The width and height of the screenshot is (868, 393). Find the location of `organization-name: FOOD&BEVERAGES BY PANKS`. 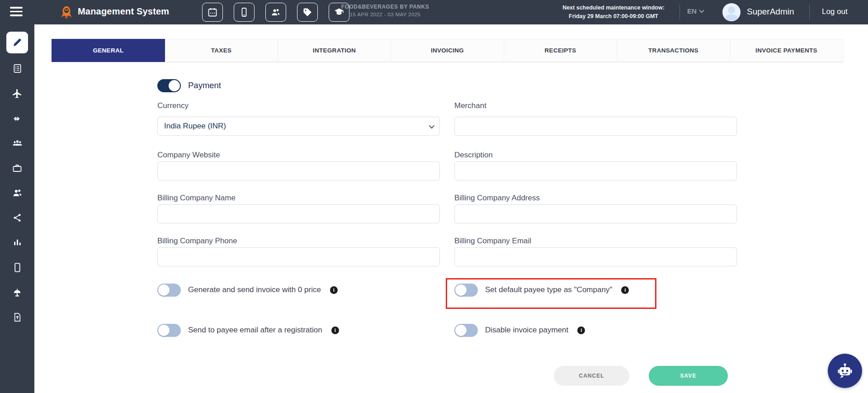

organization-name: FOOD&BEVERAGES BY PANKS is located at coordinates (385, 7).